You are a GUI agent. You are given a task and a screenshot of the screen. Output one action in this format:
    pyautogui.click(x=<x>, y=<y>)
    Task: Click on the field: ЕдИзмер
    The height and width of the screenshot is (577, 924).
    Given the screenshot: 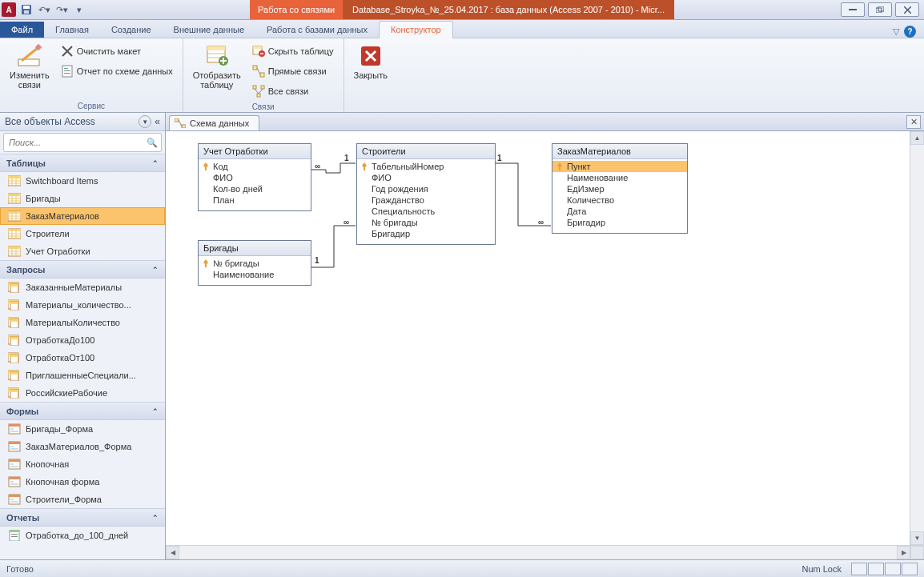 What is the action you would take?
    pyautogui.click(x=620, y=189)
    